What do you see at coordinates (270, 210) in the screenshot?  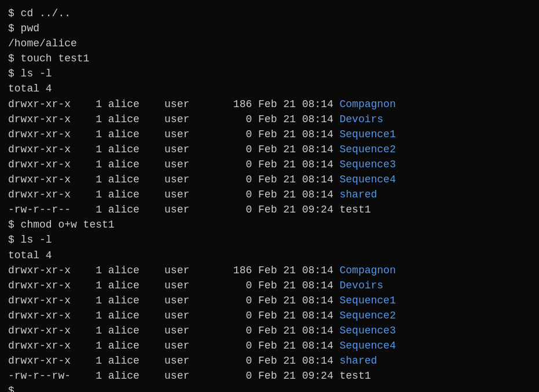 I see `terminal-line: -rw-r--r-- 1 alice user 0 Feb 21 09:24 t…` at bounding box center [270, 210].